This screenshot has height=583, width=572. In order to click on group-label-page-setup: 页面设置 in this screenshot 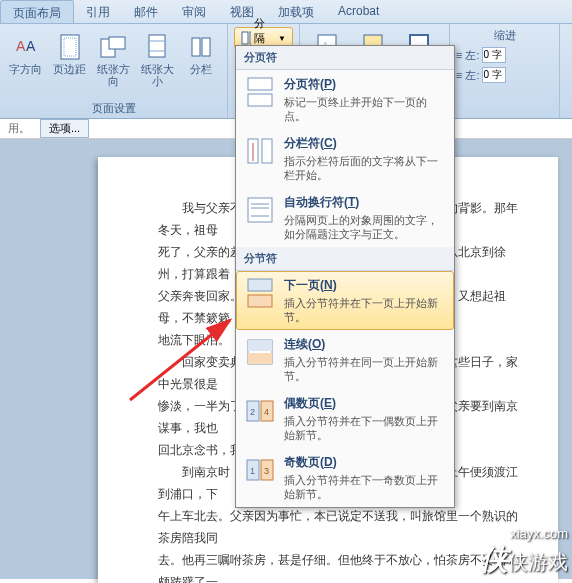, I will do `click(114, 108)`.